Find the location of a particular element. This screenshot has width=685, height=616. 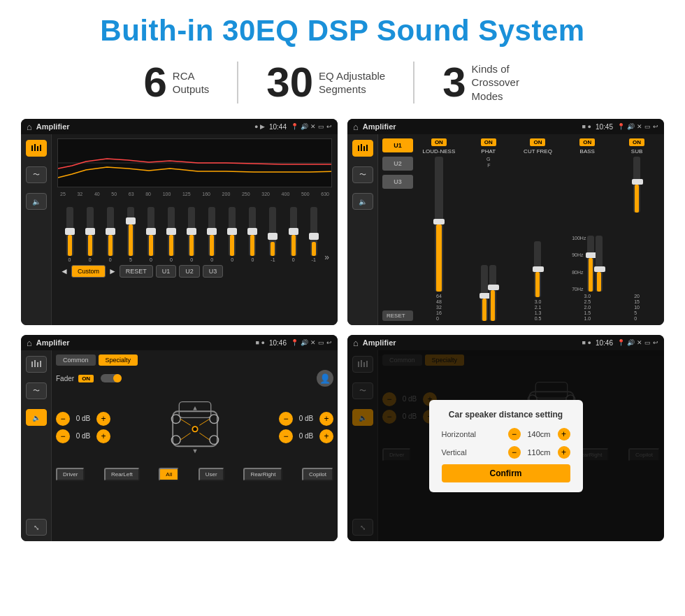

u3-btn: U3 is located at coordinates (398, 182).